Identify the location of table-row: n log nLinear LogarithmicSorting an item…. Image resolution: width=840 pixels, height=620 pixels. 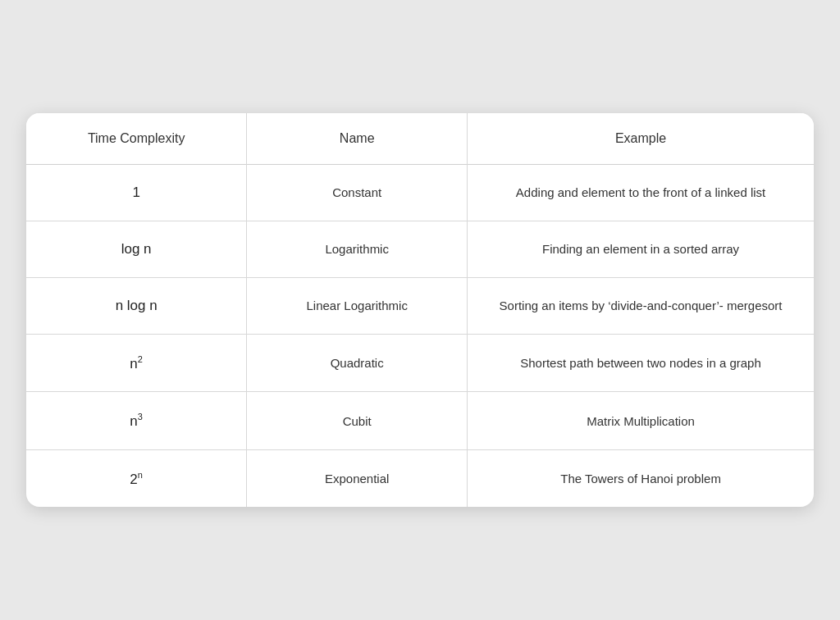
(420, 305).